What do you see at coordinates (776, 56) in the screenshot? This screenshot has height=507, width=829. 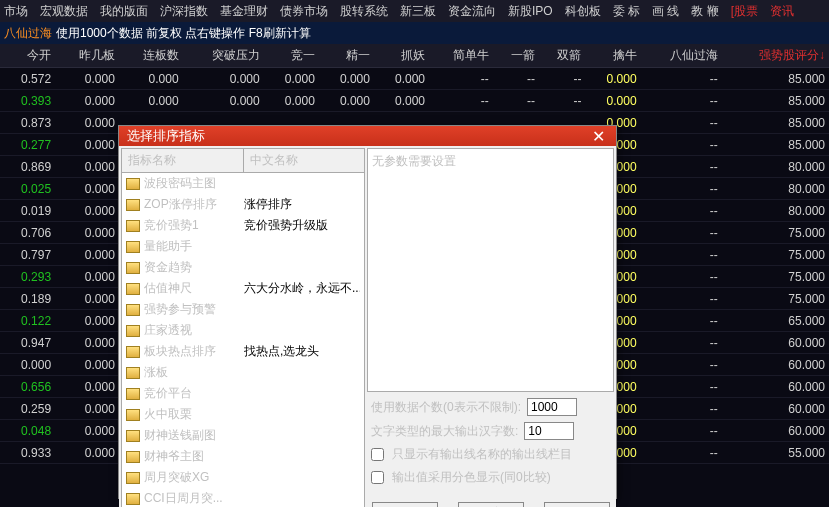 I see `column-header: 强势股评分↓` at bounding box center [776, 56].